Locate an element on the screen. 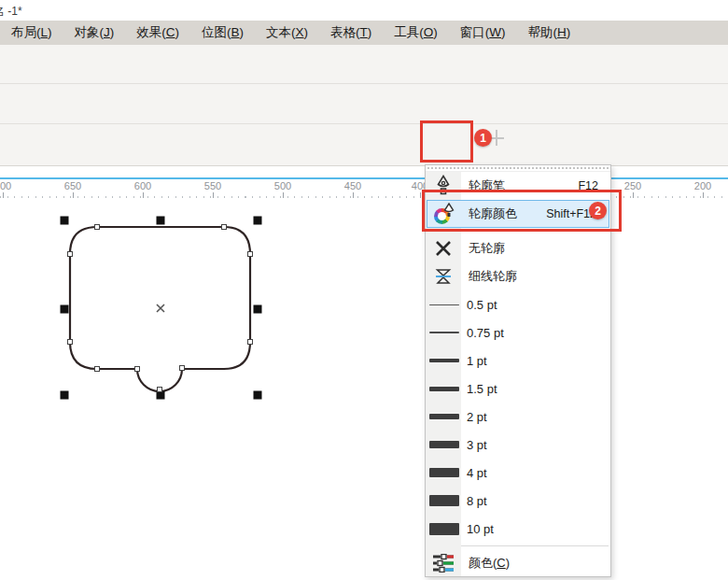  menu-item-width-0-5pt: 0.5 pt is located at coordinates (518, 304).